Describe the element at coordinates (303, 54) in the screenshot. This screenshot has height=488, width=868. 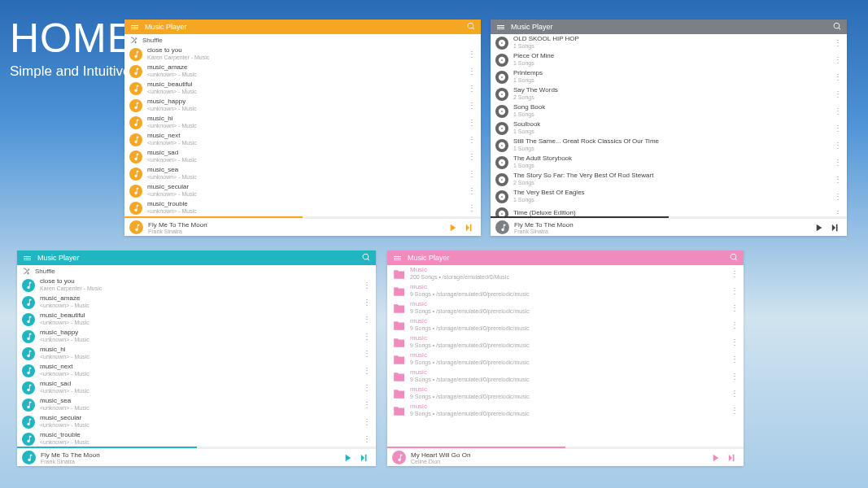
I see `list-item: close to youKaren Carpenter - Music⋮` at that location.